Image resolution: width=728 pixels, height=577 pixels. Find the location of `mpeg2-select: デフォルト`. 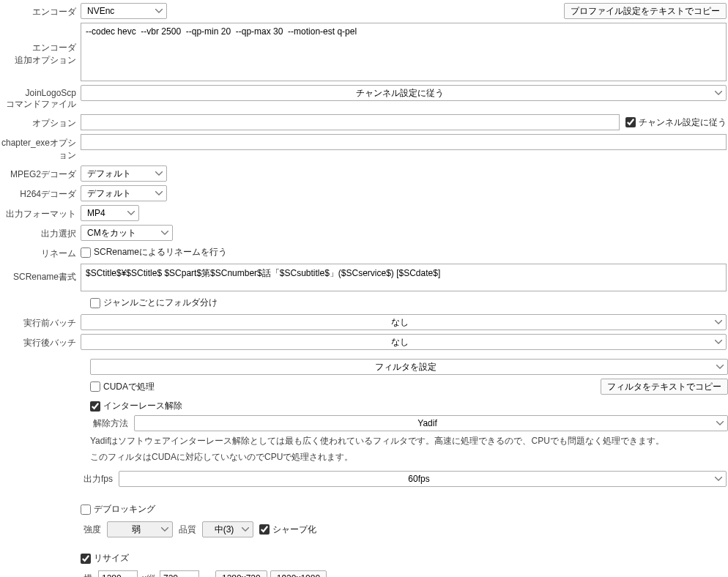

mpeg2-select: デフォルト is located at coordinates (124, 174).